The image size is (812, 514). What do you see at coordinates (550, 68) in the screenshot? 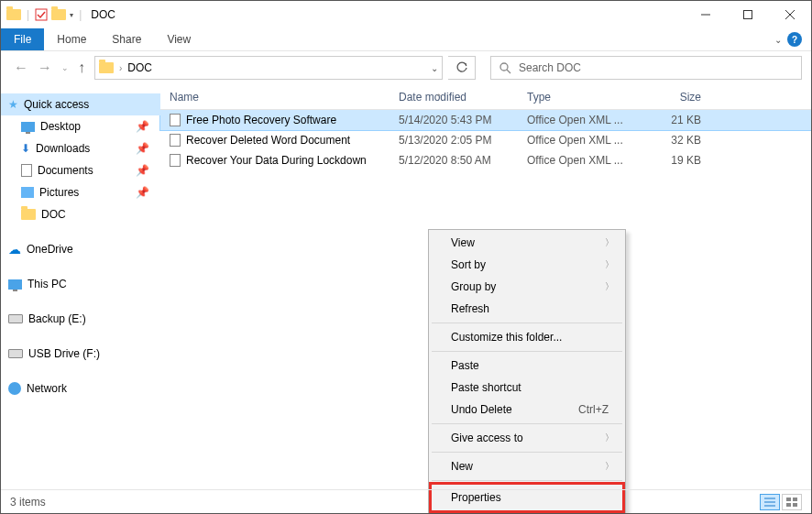
I see `search-placeholder: Search DOC` at bounding box center [550, 68].